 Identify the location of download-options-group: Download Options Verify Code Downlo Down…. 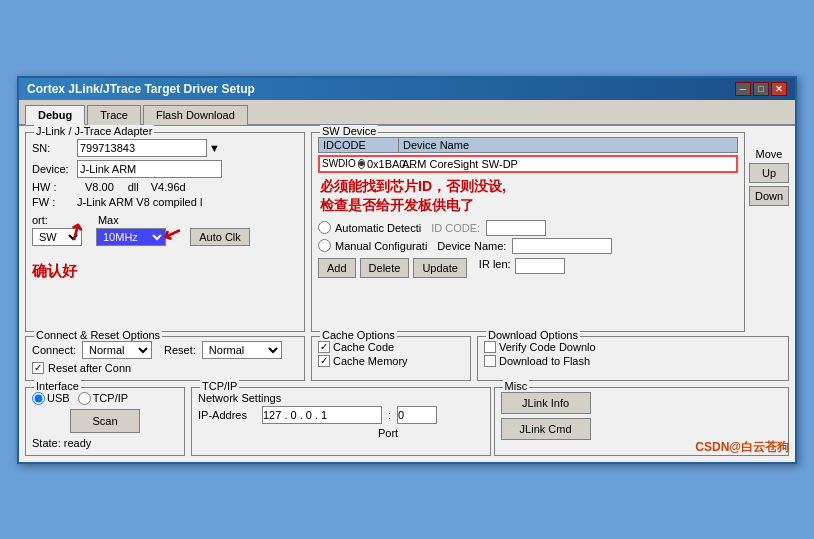
(633, 358).